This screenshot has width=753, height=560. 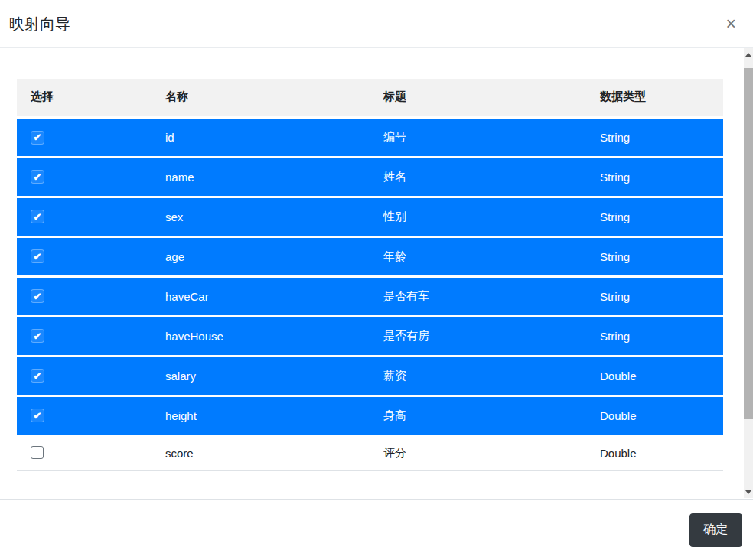 What do you see at coordinates (370, 336) in the screenshot?
I see `table-row: ✔ haveHouse 是否有房 String` at bounding box center [370, 336].